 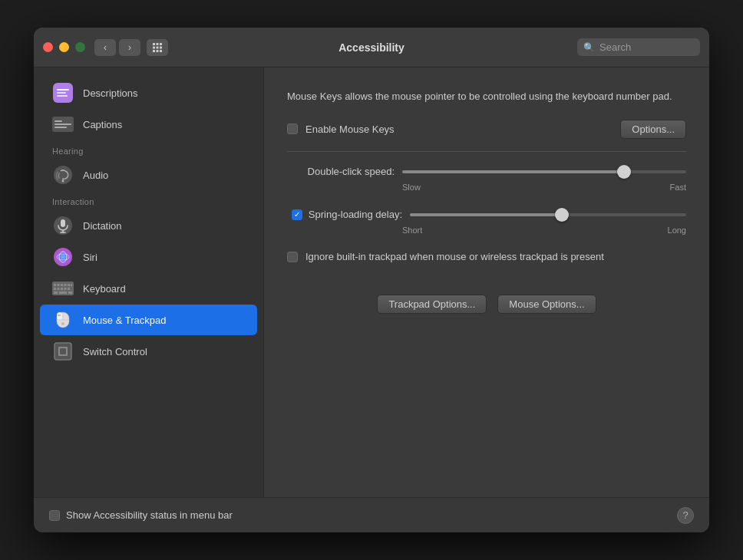 I want to click on sidebar-item-audio: Audio, so click(x=149, y=175).